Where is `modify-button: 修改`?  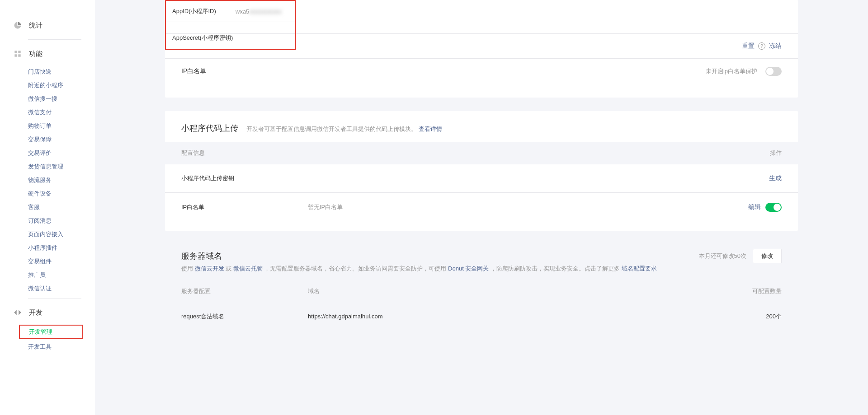
modify-button: 修改 is located at coordinates (767, 256).